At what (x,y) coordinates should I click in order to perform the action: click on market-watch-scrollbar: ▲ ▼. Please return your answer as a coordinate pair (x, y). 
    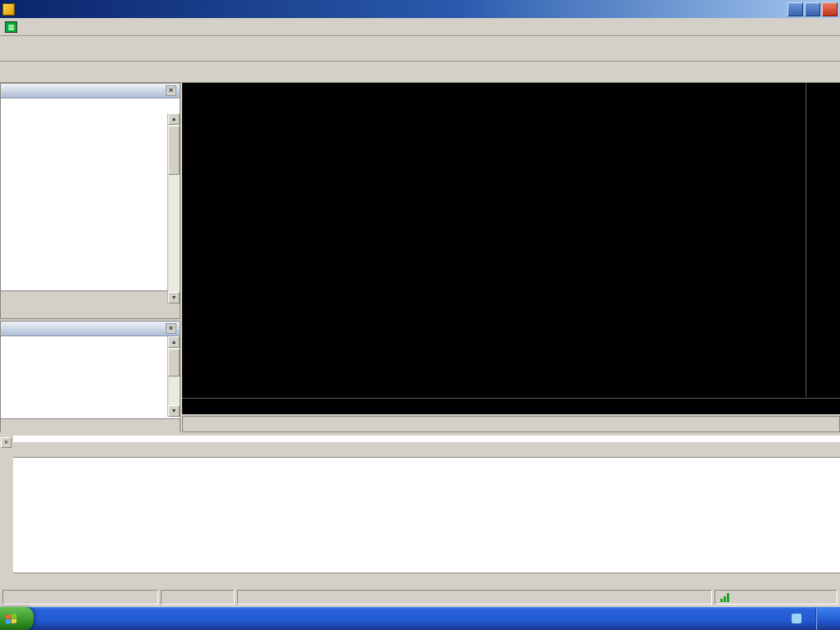
    Looking at the image, I should click on (174, 208).